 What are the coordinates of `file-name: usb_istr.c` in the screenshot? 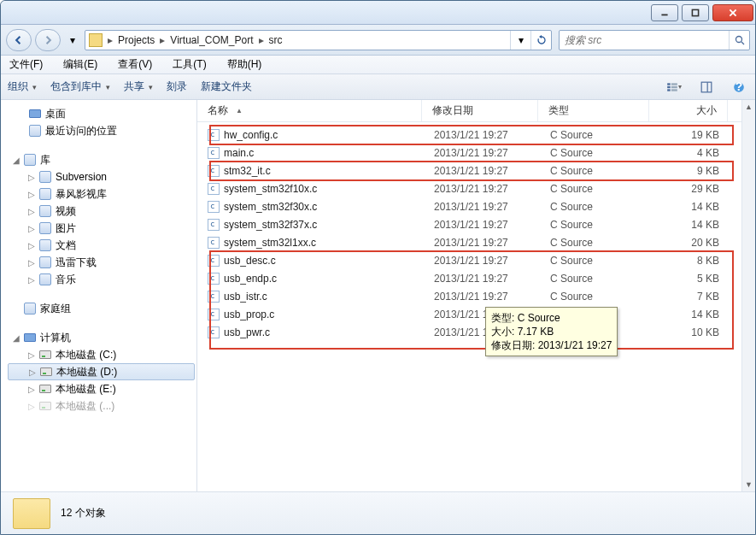 It's located at (324, 297).